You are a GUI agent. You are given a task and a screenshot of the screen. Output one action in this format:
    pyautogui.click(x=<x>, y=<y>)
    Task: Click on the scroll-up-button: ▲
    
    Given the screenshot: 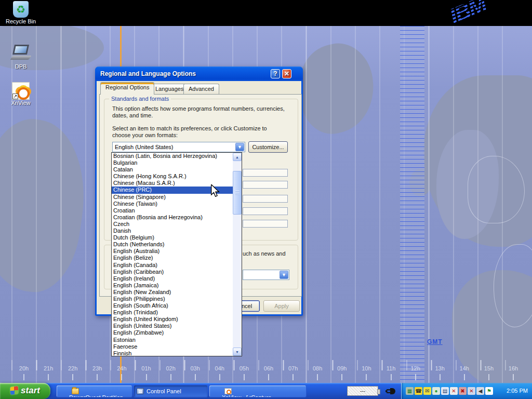 What is the action you would take?
    pyautogui.click(x=237, y=157)
    